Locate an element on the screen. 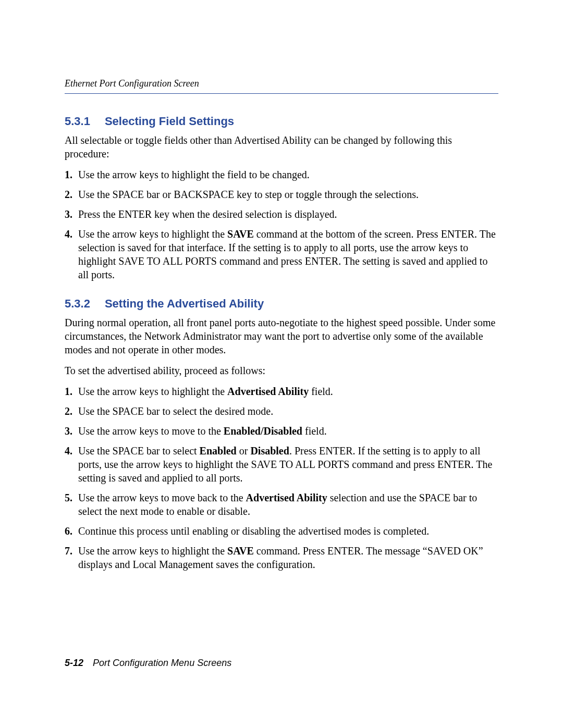 The image size is (563, 728). step-item: Use the arrow keys to move back to the A… is located at coordinates (282, 504).